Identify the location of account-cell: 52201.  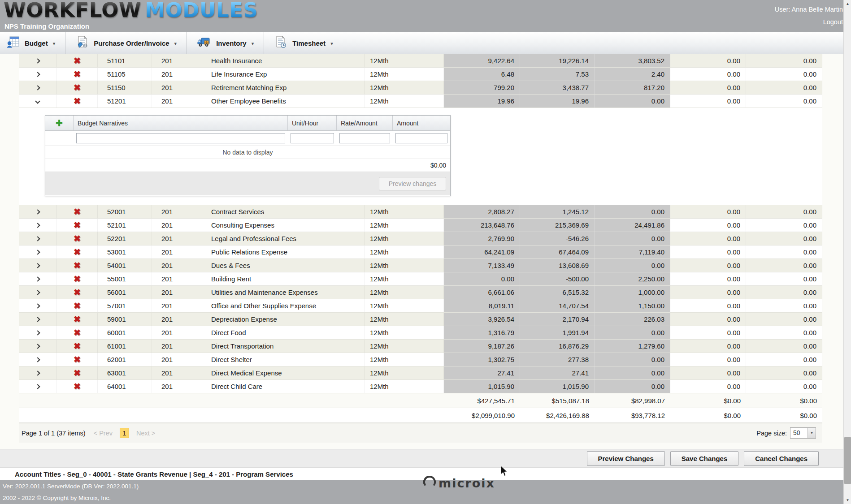
(125, 238).